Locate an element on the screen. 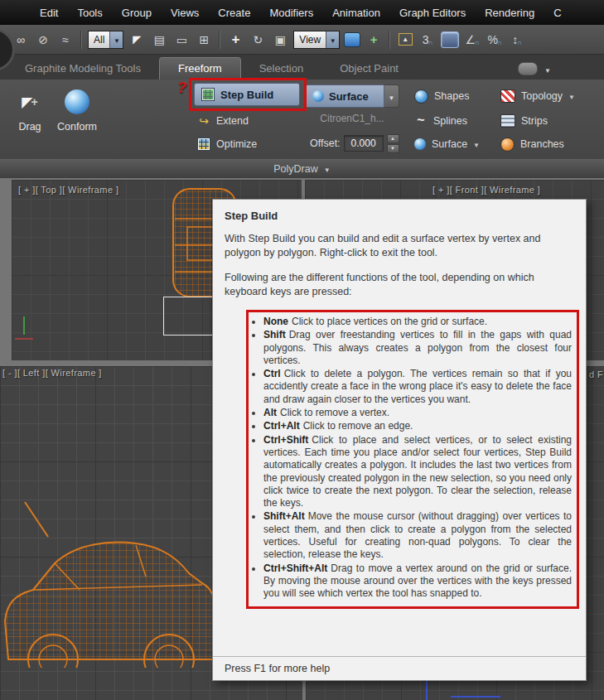 The height and width of the screenshot is (700, 604). angle-snap-icon: ∠∩ is located at coordinates (472, 40).